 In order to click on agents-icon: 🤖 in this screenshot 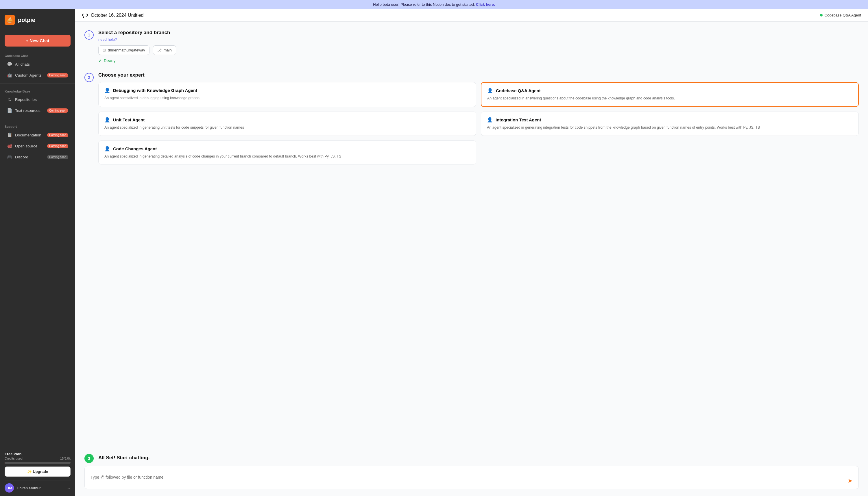, I will do `click(10, 75)`.